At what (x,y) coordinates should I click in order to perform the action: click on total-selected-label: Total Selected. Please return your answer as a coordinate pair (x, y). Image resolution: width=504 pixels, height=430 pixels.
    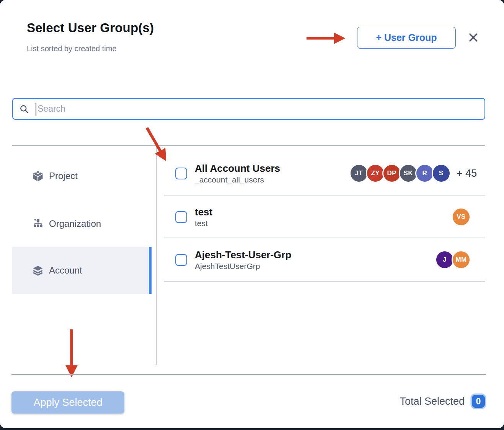
    Looking at the image, I should click on (432, 402).